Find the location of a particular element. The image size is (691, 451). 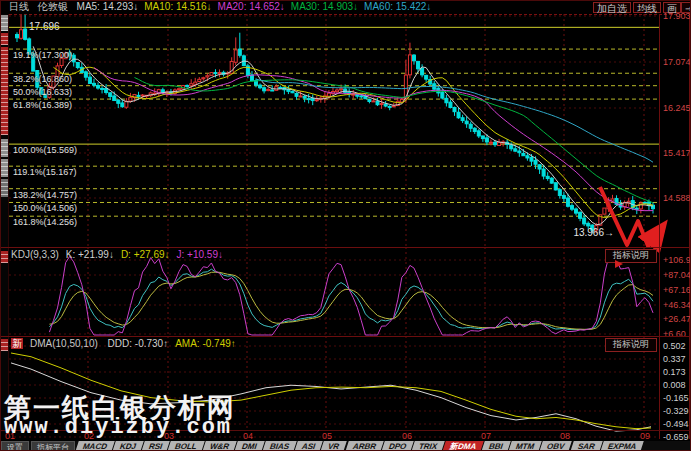

month-label: 03 is located at coordinates (169, 436).